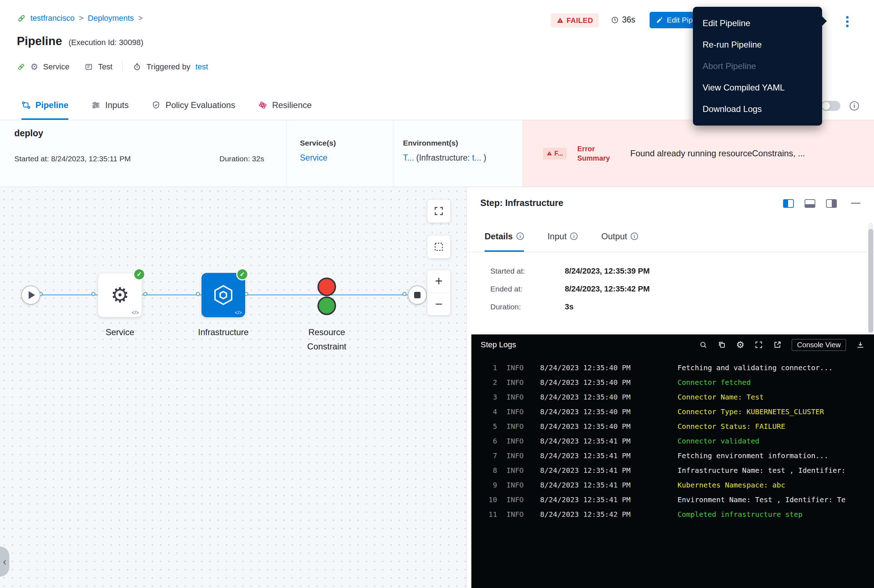 The width and height of the screenshot is (874, 588). I want to click on stage-duration-value: 32s, so click(258, 159).